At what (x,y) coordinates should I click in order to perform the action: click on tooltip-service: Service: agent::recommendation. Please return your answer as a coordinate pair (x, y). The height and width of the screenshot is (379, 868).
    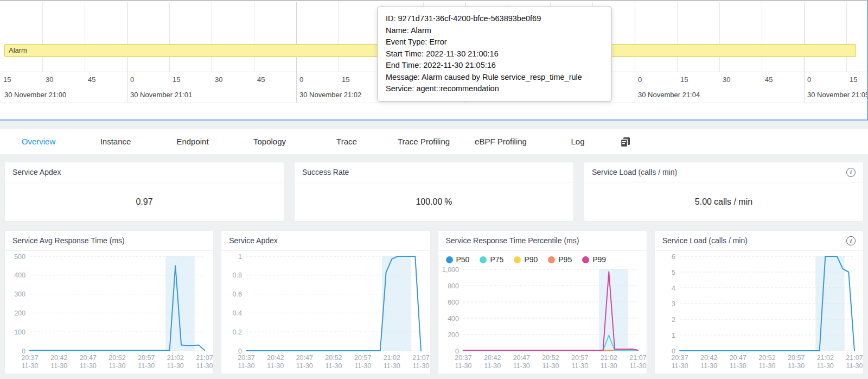
    Looking at the image, I should click on (495, 89).